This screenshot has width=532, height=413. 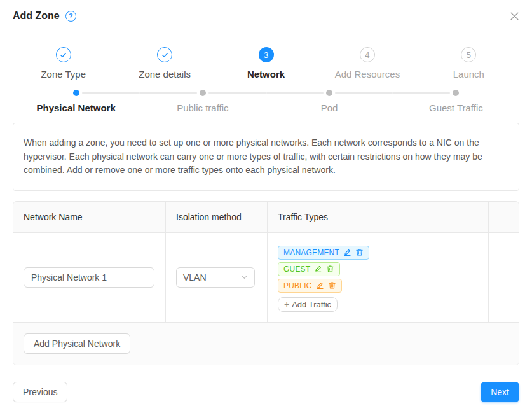 What do you see at coordinates (40, 392) in the screenshot?
I see `previous-button: Previous` at bounding box center [40, 392].